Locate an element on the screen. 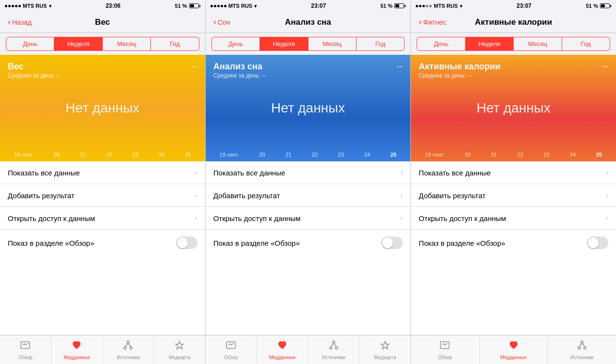 Image resolution: width=616 pixels, height=364 pixels. chart-card: Вес--Среднее за день: --Нет данных19 сен… is located at coordinates (103, 108).